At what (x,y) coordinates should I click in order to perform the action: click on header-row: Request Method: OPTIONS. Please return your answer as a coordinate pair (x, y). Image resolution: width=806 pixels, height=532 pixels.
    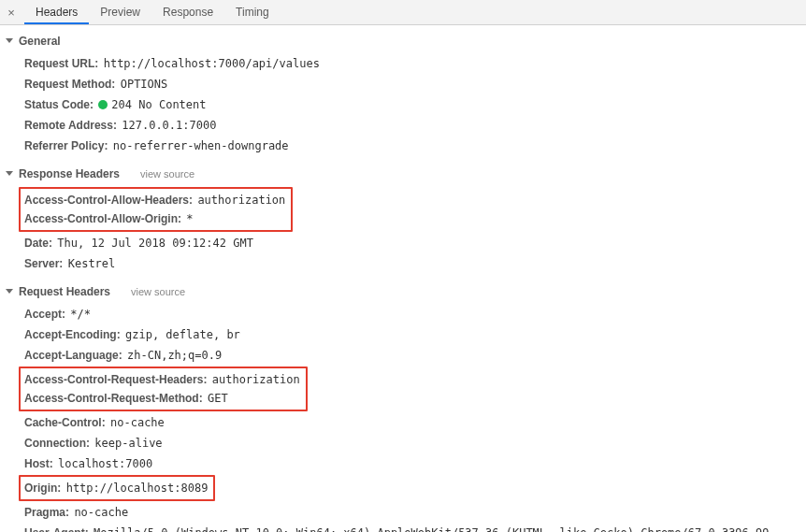
    Looking at the image, I should click on (415, 84).